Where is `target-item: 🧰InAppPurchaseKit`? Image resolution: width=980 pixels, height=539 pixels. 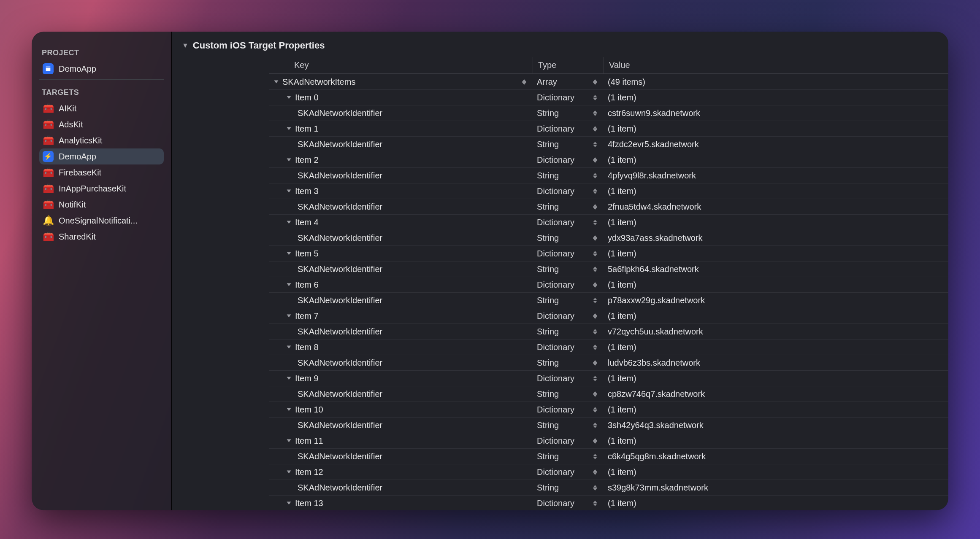
target-item: 🧰InAppPurchaseKit is located at coordinates (101, 189).